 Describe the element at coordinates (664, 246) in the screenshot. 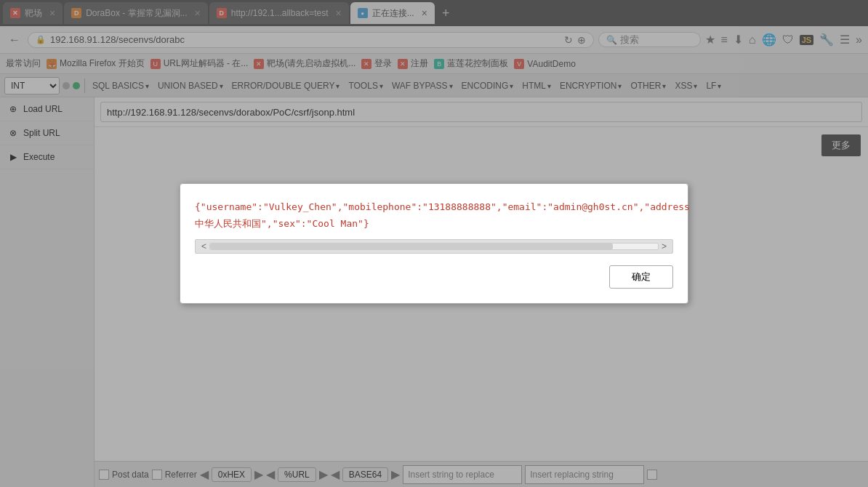

I see `scroll-right-arrow: >` at that location.